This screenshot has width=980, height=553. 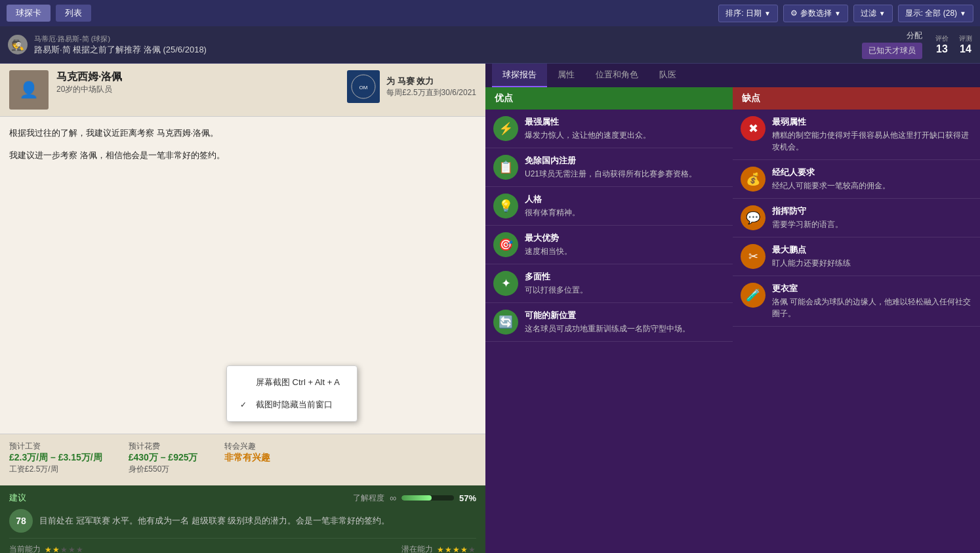 What do you see at coordinates (609, 206) in the screenshot?
I see `pro-item-3: 💡 人格 很有体育精神。` at bounding box center [609, 206].